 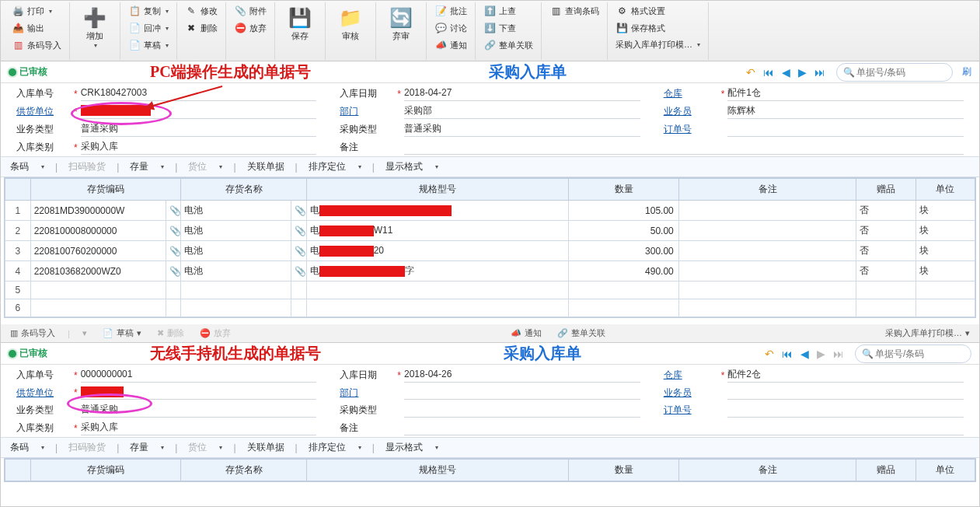 I want to click on dept-label: 部门, so click(x=367, y=112).